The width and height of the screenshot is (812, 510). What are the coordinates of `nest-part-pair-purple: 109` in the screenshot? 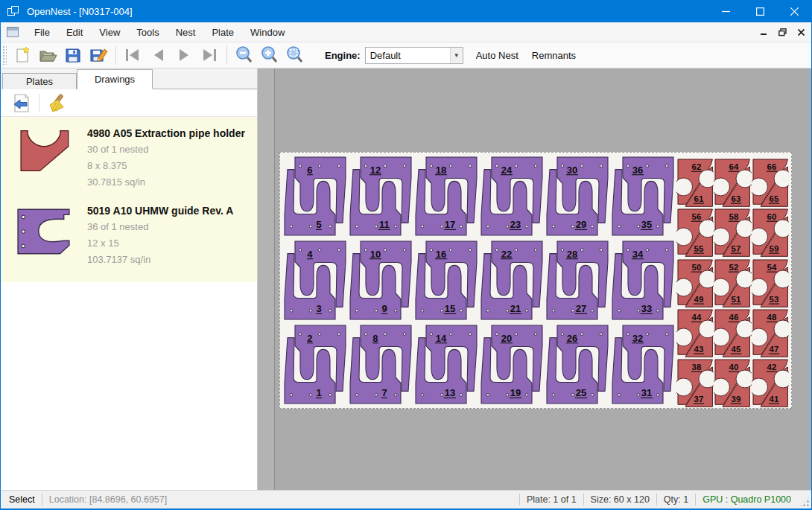 It's located at (381, 280).